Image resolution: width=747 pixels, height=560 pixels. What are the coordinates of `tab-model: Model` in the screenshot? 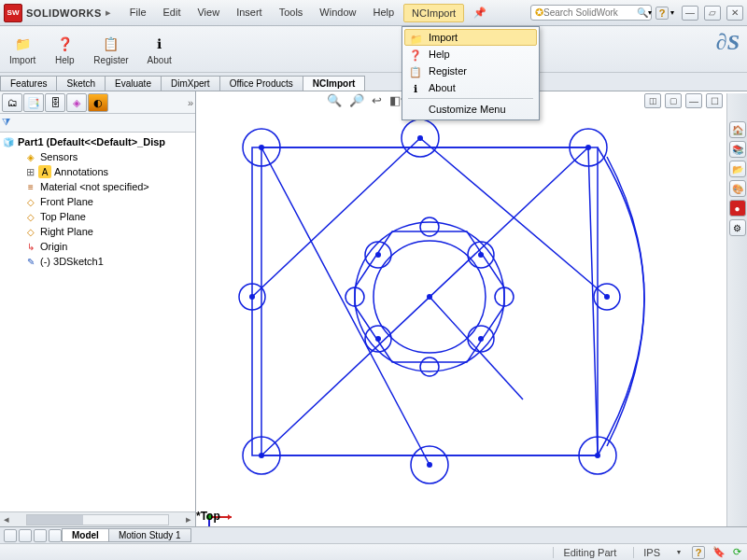 It's located at (86, 536).